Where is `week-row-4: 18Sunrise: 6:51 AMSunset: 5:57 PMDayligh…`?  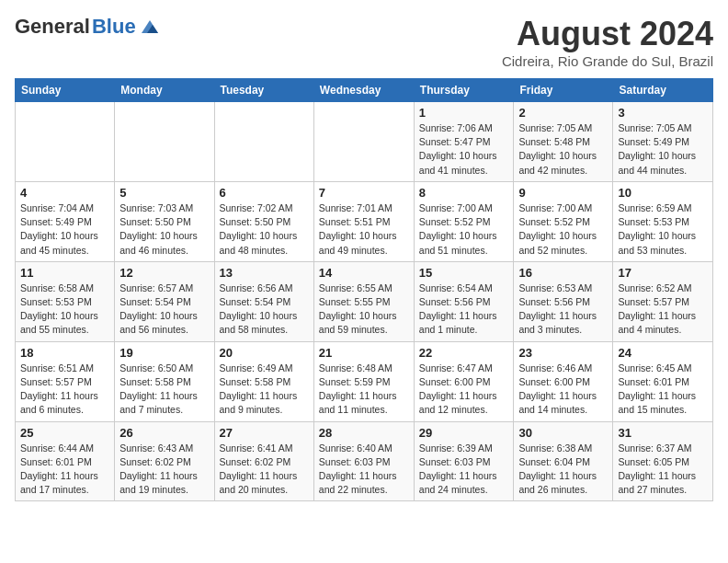 week-row-4: 18Sunrise: 6:51 AMSunset: 5:57 PMDayligh… is located at coordinates (364, 381).